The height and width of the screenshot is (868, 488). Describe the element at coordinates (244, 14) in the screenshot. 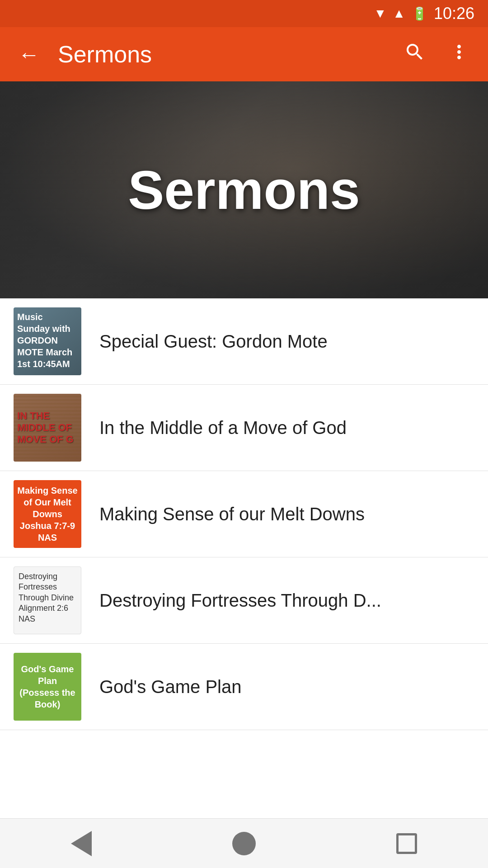

I see `status-bar: ▼ ▲ 🔋 10:26` at that location.